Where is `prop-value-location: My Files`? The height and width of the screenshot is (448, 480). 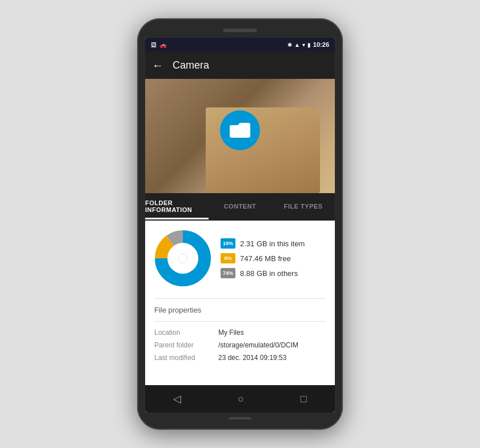 prop-value-location: My Files is located at coordinates (231, 333).